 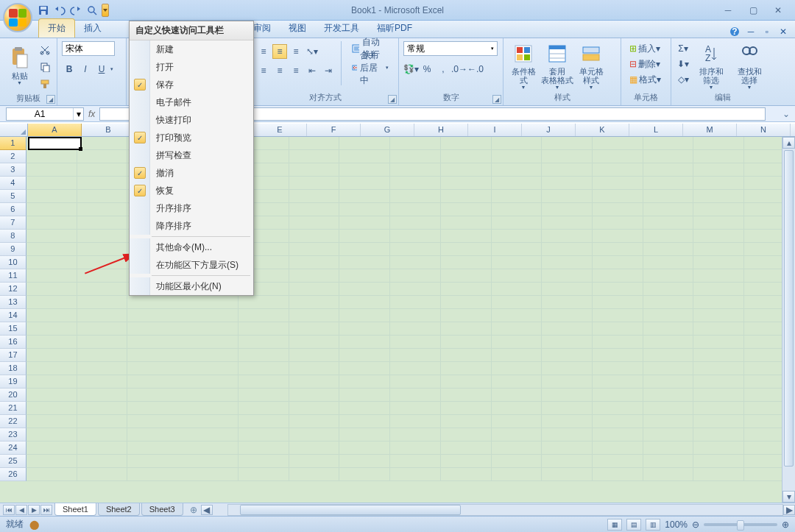 What do you see at coordinates (45, 50) in the screenshot?
I see `cut-icon` at bounding box center [45, 50].